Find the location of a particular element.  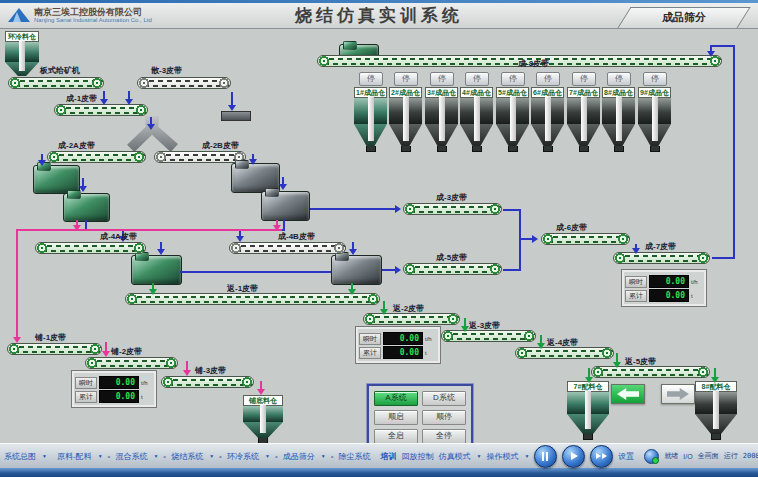

mode-operation: 操作模式 is located at coordinates (502, 456).